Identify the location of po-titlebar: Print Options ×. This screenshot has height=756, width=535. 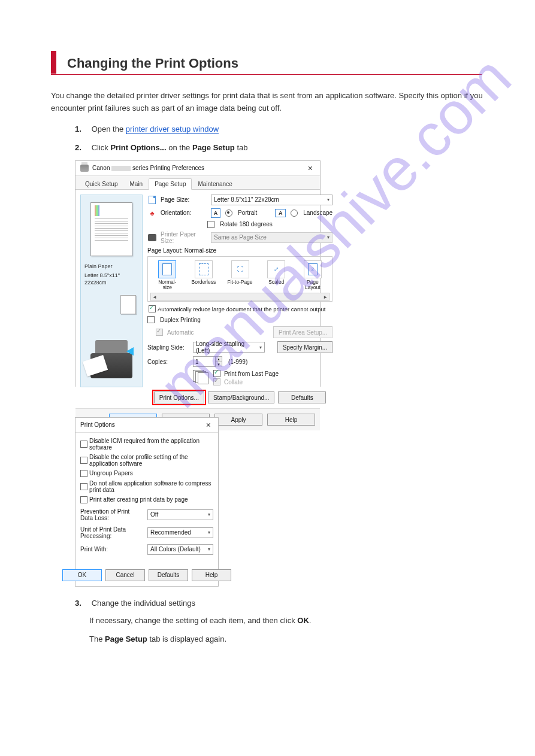
(147, 425).